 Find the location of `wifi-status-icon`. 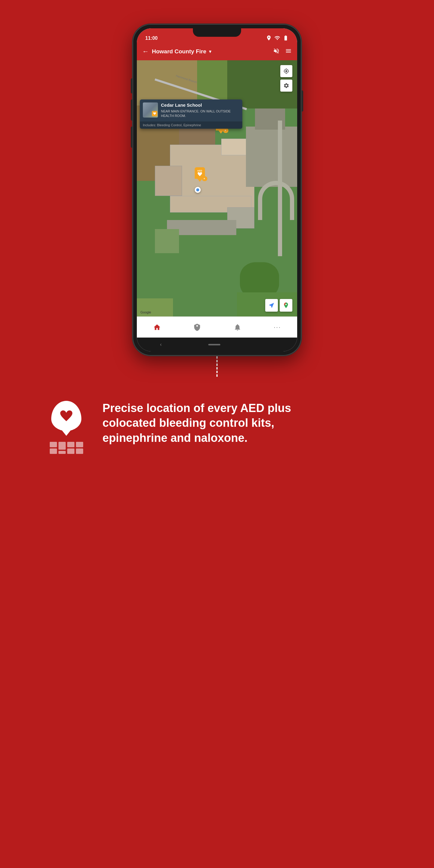

wifi-status-icon is located at coordinates (277, 38).